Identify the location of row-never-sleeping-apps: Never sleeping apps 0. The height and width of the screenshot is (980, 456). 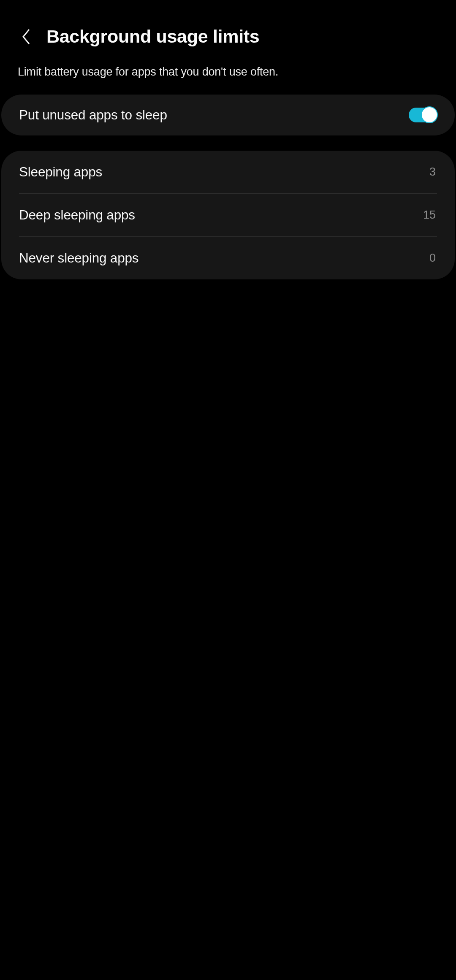
(228, 258).